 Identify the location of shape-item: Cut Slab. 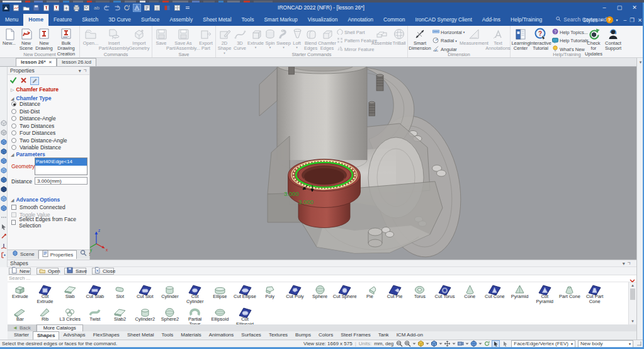
(95, 294).